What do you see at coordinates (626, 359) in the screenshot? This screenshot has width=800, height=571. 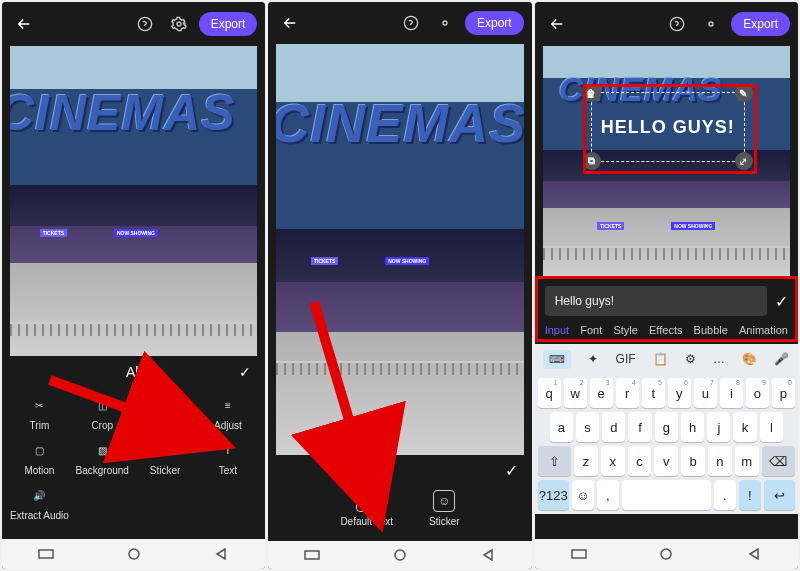 I see `kb-toolbar-item: GIF` at bounding box center [626, 359].